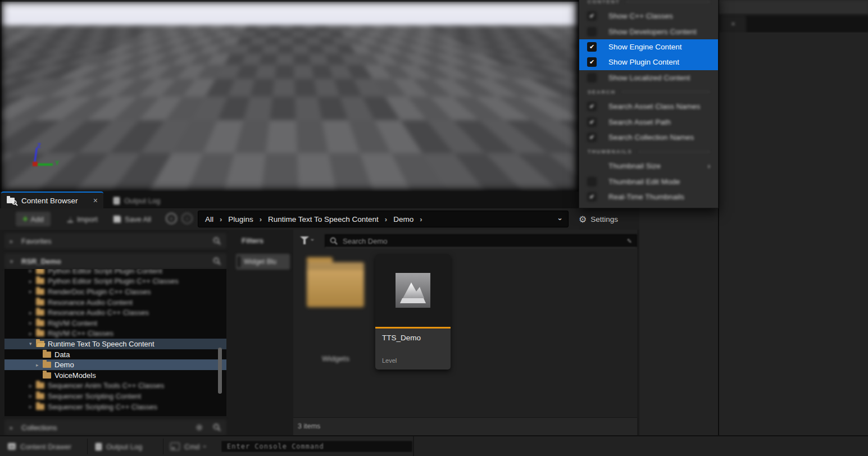 The height and width of the screenshot is (456, 868). Describe the element at coordinates (39, 446) in the screenshot. I see `content-drawer-button: Content Drawer` at that location.